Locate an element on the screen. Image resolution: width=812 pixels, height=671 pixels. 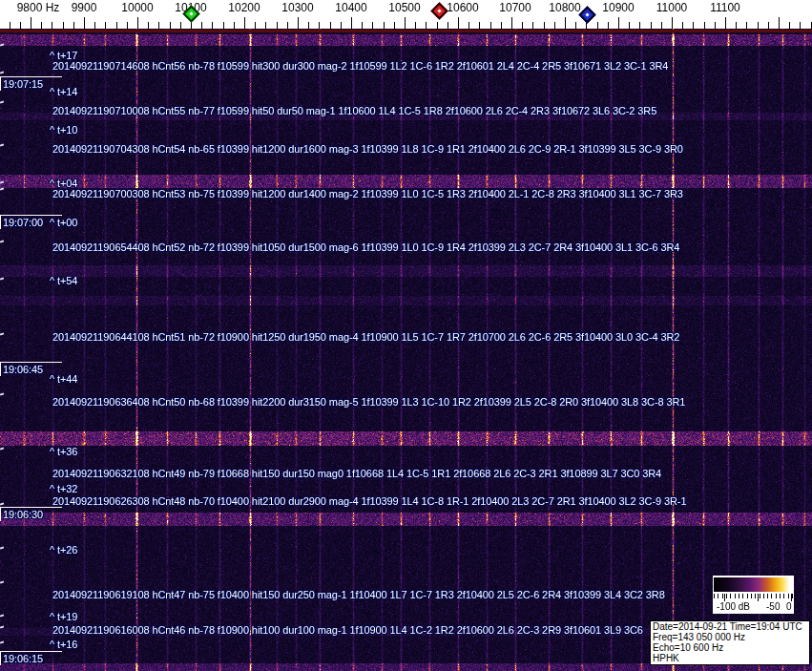
frequency-tick-label: 10700 is located at coordinates (515, 8).